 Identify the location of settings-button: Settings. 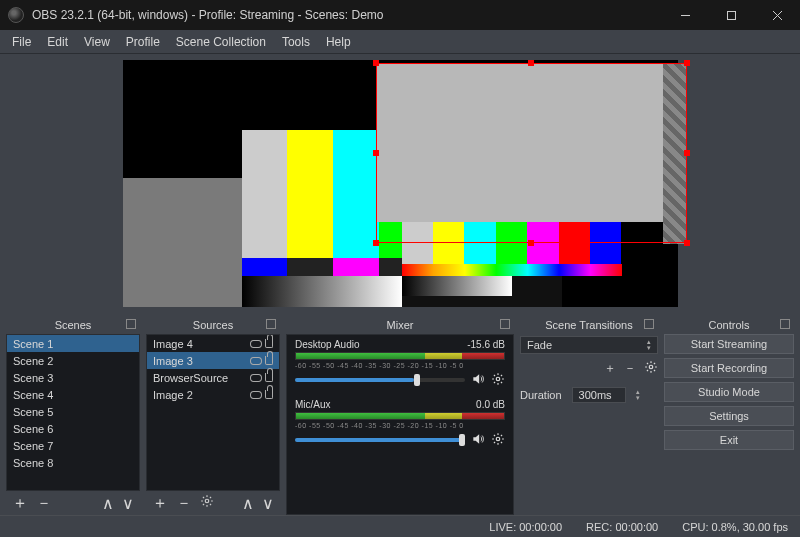
(729, 416).